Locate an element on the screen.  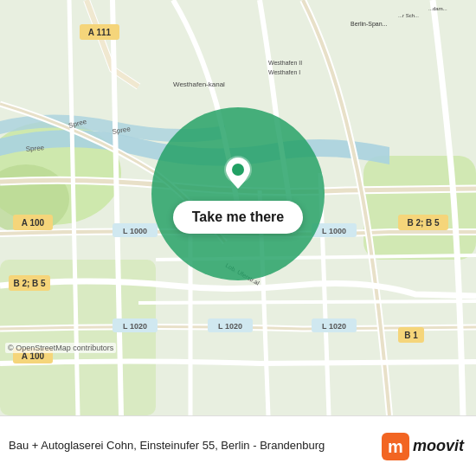
svg-text: Berlin-Span... is located at coordinates (369, 24).